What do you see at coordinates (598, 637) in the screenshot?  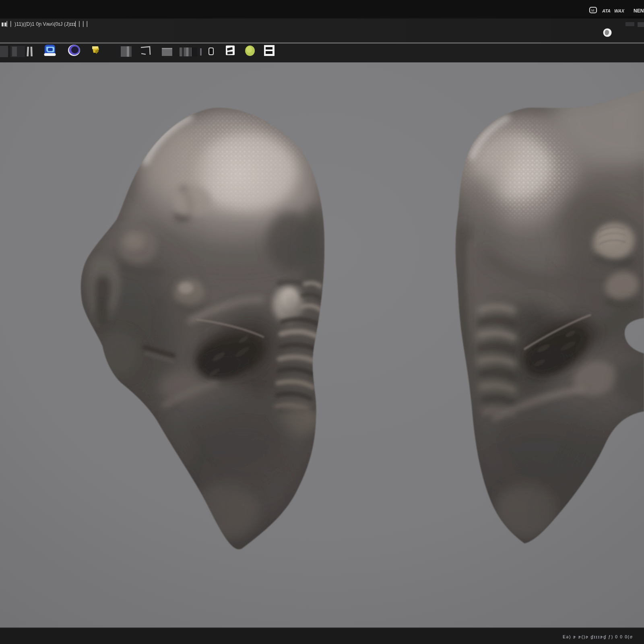 I see `svg-text: Εə) ɝ ɝ()ɝ ɠɪɪɪɝɠ ƒ) 0 0 0(σ` at bounding box center [598, 637].